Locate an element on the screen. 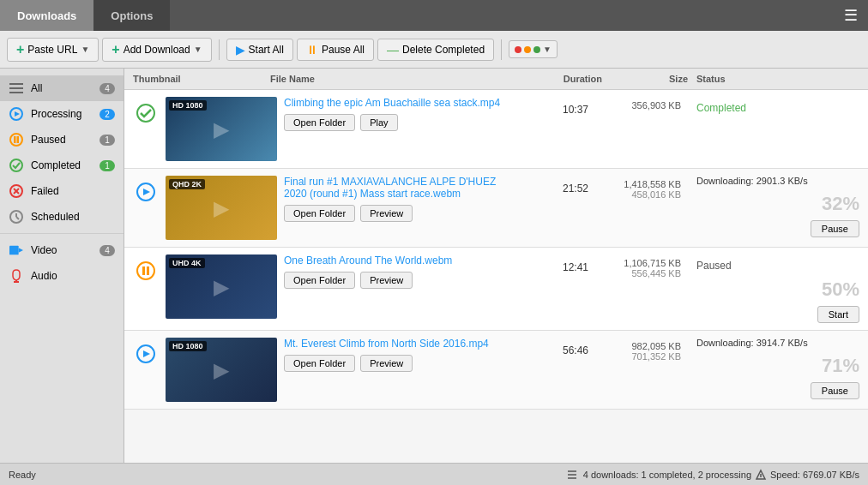  filename-4: Mt. Everest Climb from North Side 2016.m… is located at coordinates (398, 344).